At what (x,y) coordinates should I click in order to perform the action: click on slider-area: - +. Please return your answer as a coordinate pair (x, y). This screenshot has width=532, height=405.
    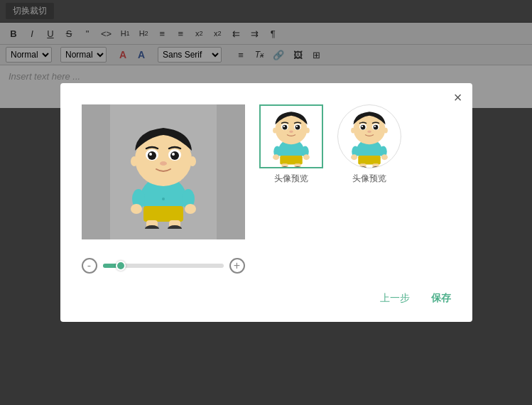
    Looking at the image, I should click on (163, 266).